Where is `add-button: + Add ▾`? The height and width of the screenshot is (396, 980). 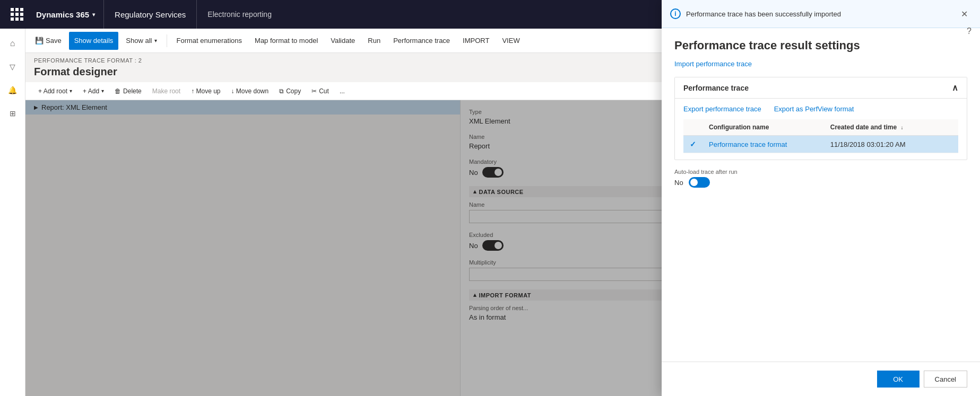
add-button: + Add ▾ is located at coordinates (93, 91).